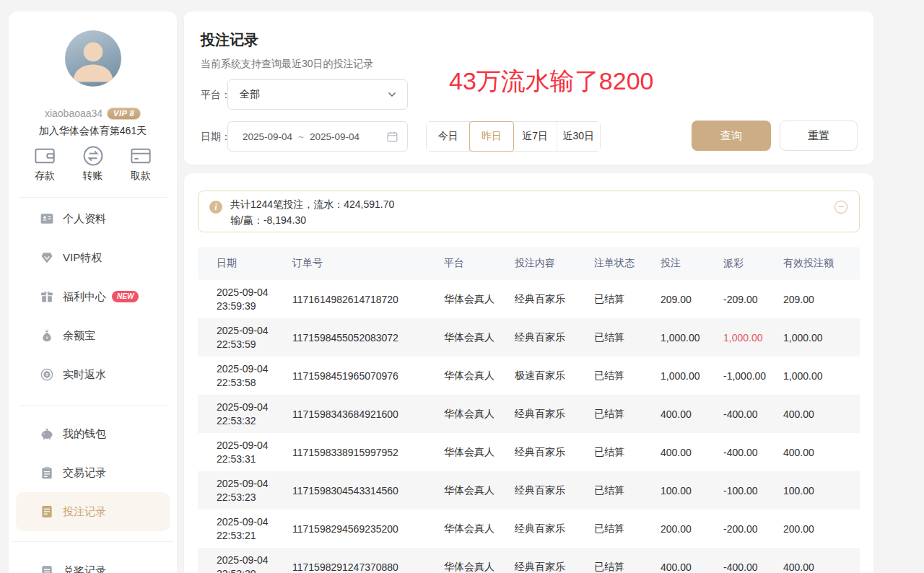 This screenshot has height=573, width=924. What do you see at coordinates (754, 338) in the screenshot?
I see `cell-payout: 1,000.00` at bounding box center [754, 338].